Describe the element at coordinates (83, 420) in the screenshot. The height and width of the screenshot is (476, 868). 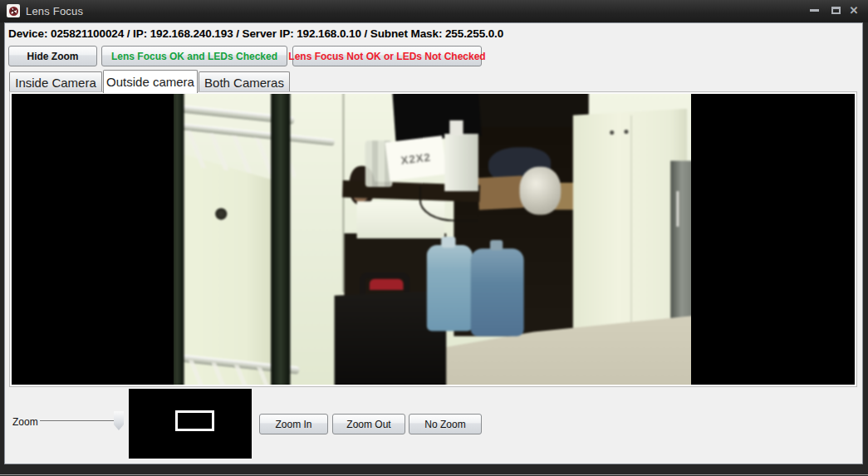
I see `zoom-slider` at that location.